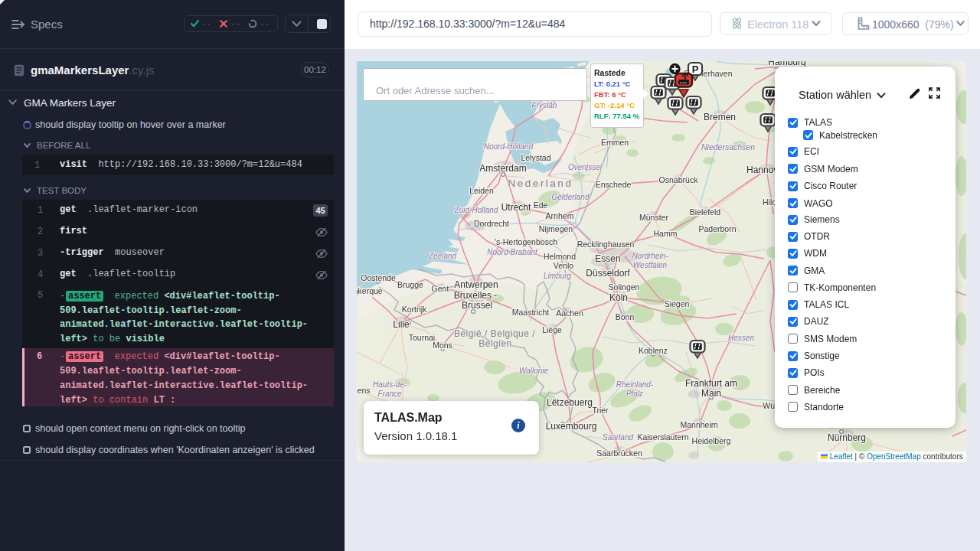  What do you see at coordinates (564, 266) in the screenshot?
I see `svg-text: Venlo` at bounding box center [564, 266].